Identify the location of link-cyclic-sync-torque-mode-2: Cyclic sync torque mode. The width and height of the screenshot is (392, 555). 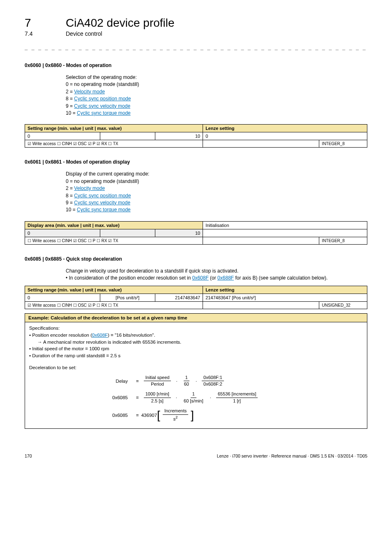
(104, 210).